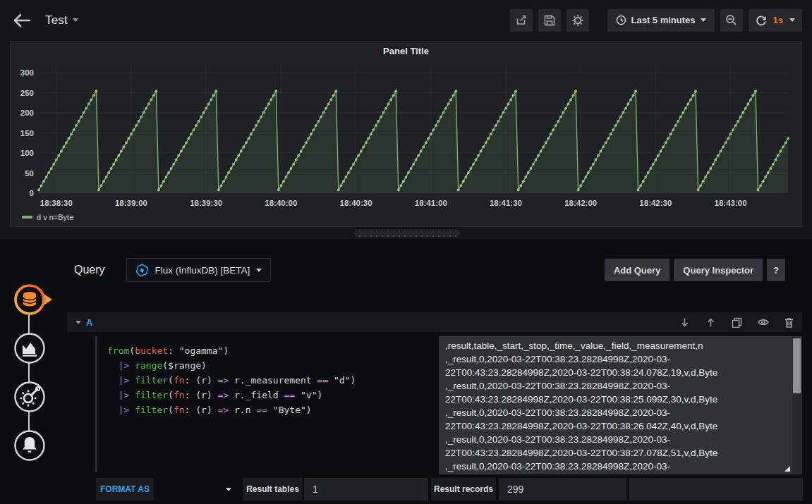 The image size is (812, 504). What do you see at coordinates (406, 20) in the screenshot?
I see `navbar: Test Last 5 minutes` at bounding box center [406, 20].